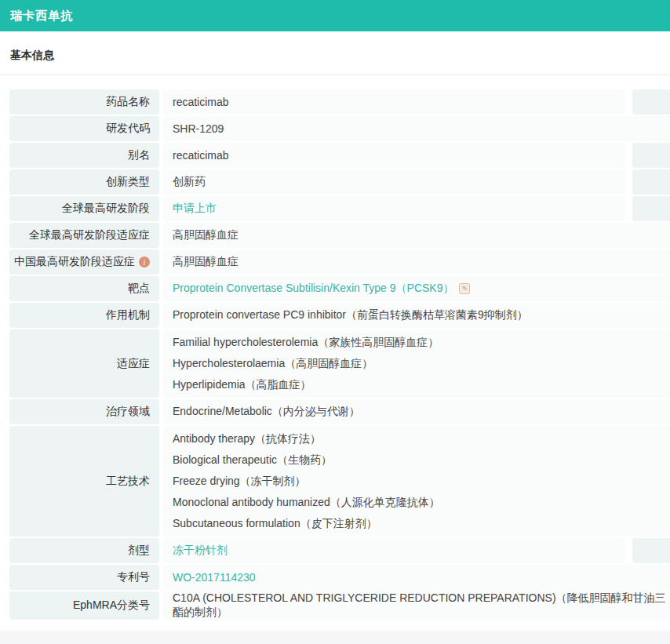 The image size is (670, 644). Describe the element at coordinates (133, 364) in the screenshot. I see `field-label-text: 适应症` at that location.